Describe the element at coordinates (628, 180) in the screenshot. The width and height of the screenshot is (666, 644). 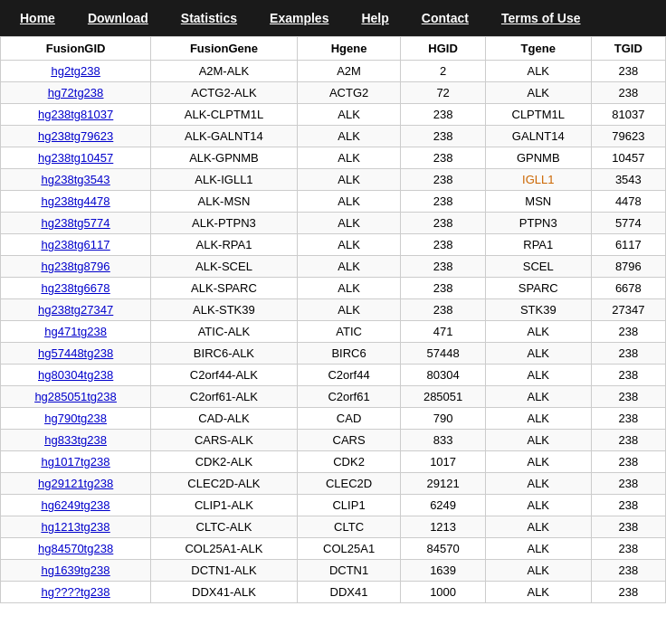
I see `tgid-cell: 3543` at that location.